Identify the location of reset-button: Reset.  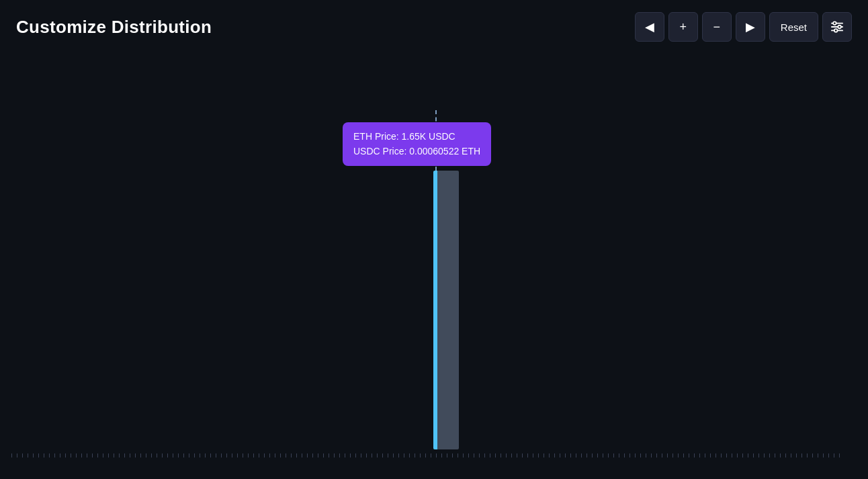
(794, 27).